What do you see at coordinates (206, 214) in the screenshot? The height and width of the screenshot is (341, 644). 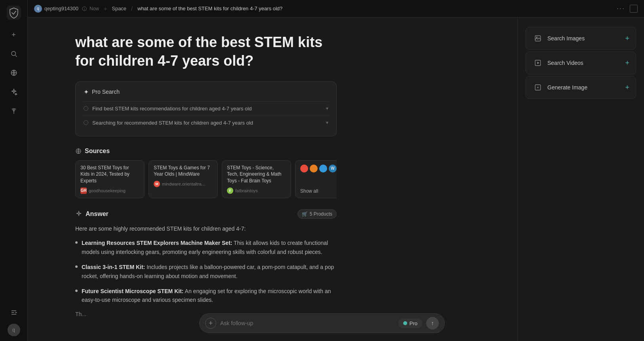 I see `answer-header: Answer 🛒 5 Products` at bounding box center [206, 214].